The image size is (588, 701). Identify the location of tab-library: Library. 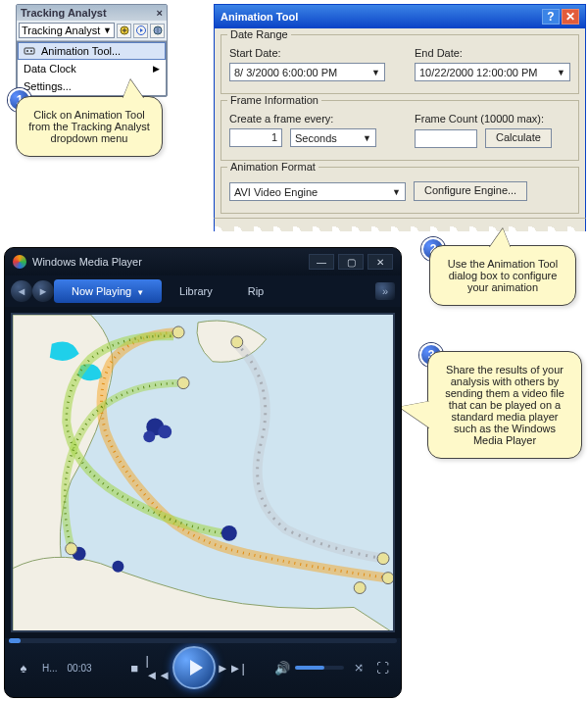
(196, 291).